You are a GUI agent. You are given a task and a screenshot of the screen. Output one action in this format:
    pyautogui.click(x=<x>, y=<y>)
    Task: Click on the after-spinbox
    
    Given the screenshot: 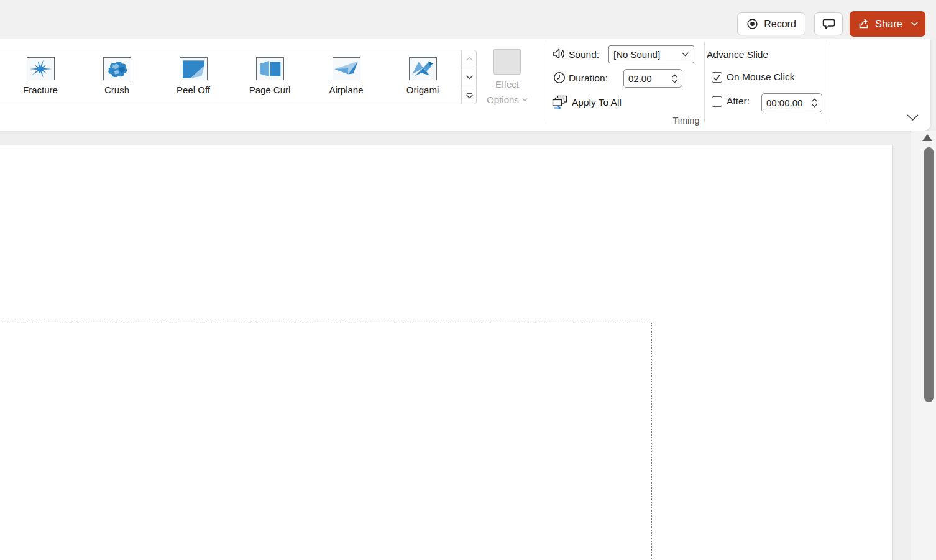 What is the action you would take?
    pyautogui.click(x=792, y=103)
    